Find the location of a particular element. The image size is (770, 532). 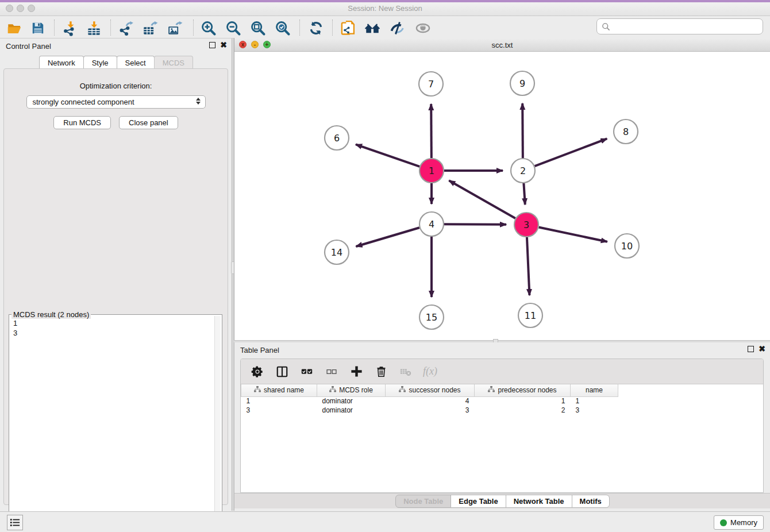

network-window-title: scc.txt is located at coordinates (502, 45).